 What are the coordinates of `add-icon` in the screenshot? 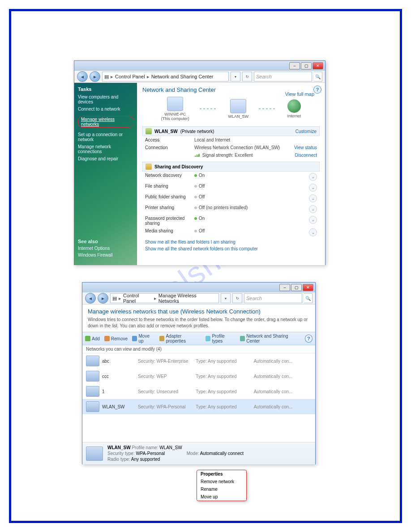 It's located at (88, 339).